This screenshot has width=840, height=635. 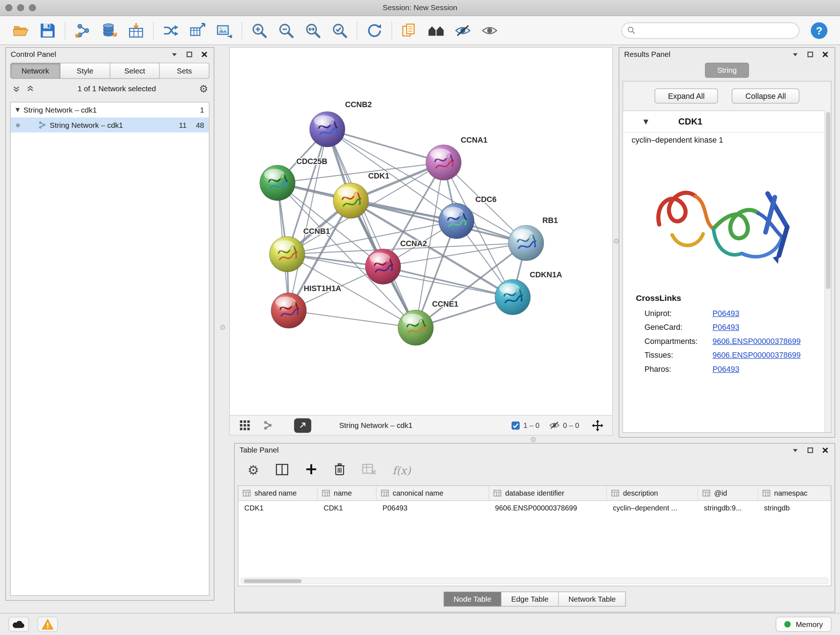 What do you see at coordinates (374, 30) in the screenshot?
I see `refresh-layout-button` at bounding box center [374, 30].